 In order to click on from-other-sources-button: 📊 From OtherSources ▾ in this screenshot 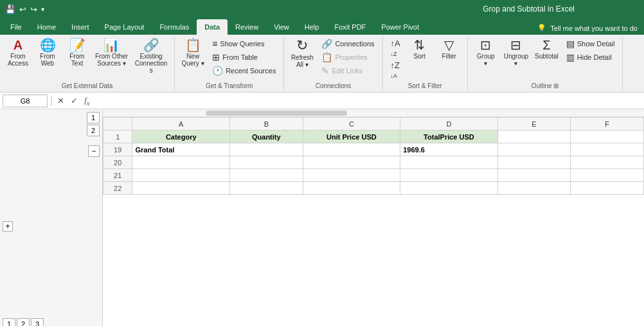, I will do `click(112, 53)`.